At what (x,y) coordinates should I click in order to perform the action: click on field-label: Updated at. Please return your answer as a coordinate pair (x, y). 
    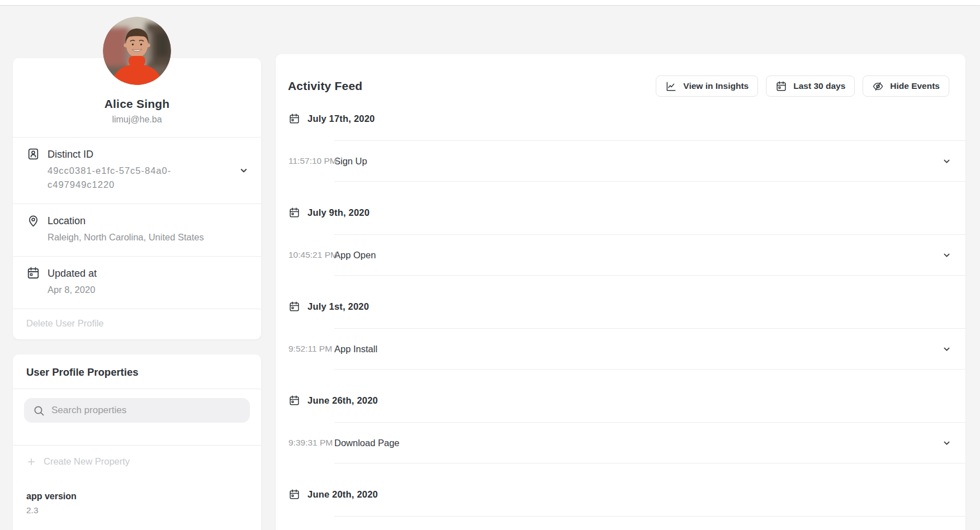
    Looking at the image, I should click on (72, 273).